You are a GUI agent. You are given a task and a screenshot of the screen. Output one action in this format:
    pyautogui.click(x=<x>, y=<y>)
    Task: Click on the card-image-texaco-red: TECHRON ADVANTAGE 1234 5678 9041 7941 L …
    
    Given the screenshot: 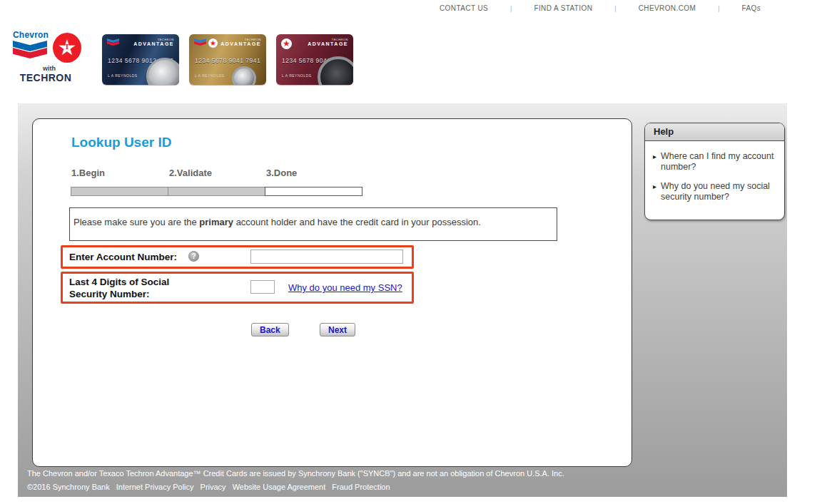 What is the action you would take?
    pyautogui.click(x=315, y=60)
    